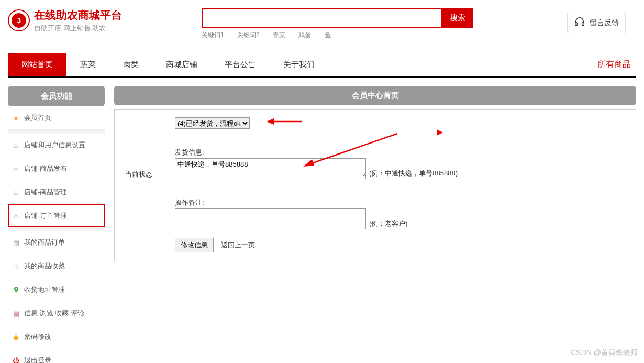 The height and width of the screenshot is (363, 644). I want to click on sidebar-item-address: 收货地址管理, so click(57, 290).